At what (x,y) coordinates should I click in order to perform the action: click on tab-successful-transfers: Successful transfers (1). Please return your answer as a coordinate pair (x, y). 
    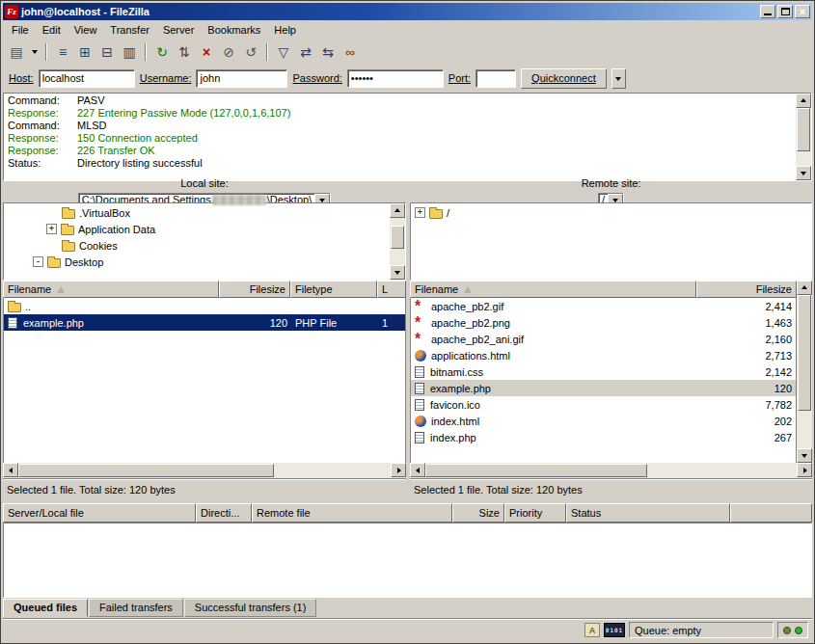
    Looking at the image, I should click on (251, 607).